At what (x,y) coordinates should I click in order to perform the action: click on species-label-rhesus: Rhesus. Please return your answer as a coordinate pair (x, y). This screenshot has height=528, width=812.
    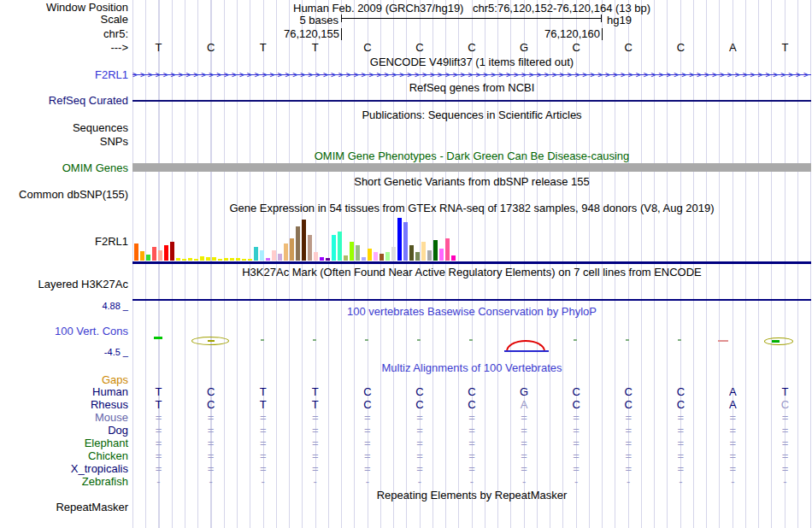
    Looking at the image, I should click on (64, 405).